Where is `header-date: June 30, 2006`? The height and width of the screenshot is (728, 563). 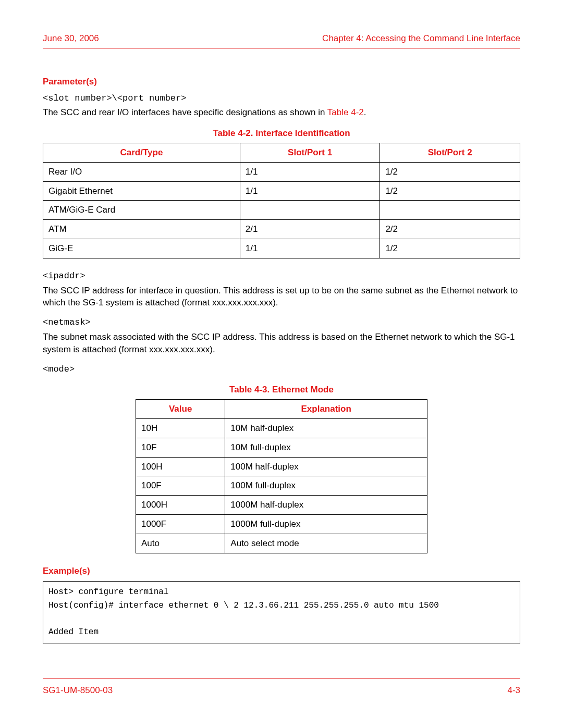 header-date: June 30, 2006 is located at coordinates (71, 39).